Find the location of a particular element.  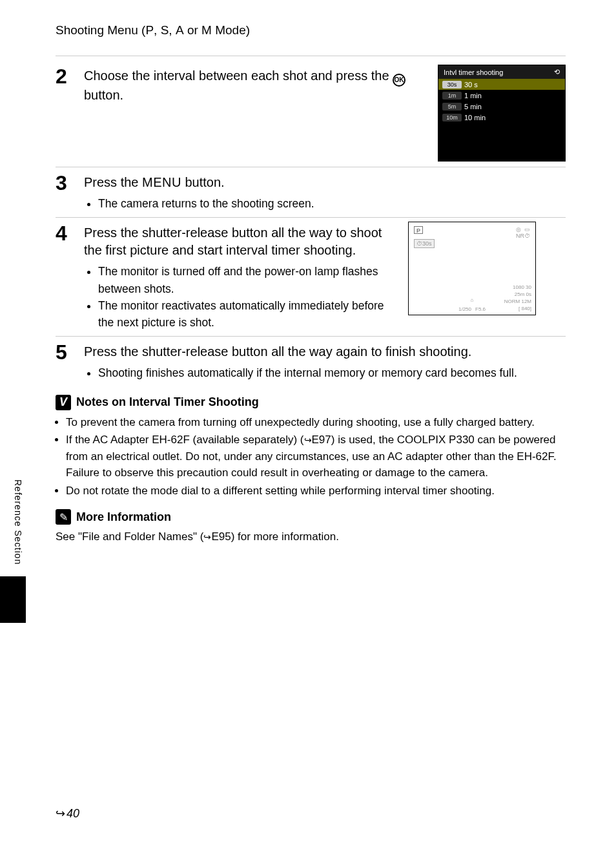

lcd-row-1m: 1m 1 min is located at coordinates (502, 96).